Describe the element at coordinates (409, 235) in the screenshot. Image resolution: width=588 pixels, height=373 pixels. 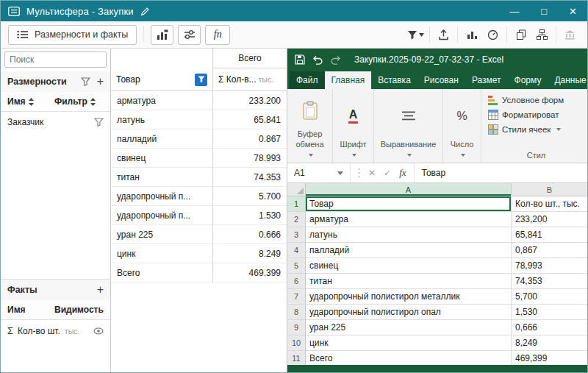
I see `cell-a: латунь` at that location.